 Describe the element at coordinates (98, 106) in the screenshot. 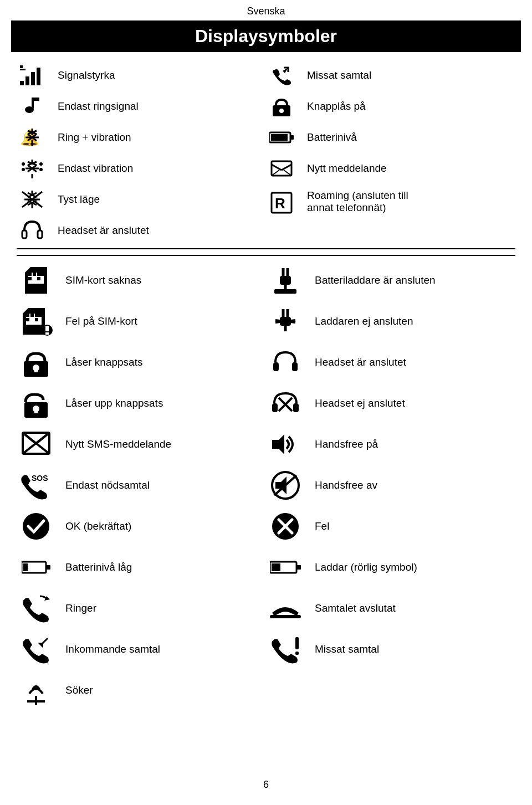

I see `ringtone-only-label: Endast ringsignal` at that location.